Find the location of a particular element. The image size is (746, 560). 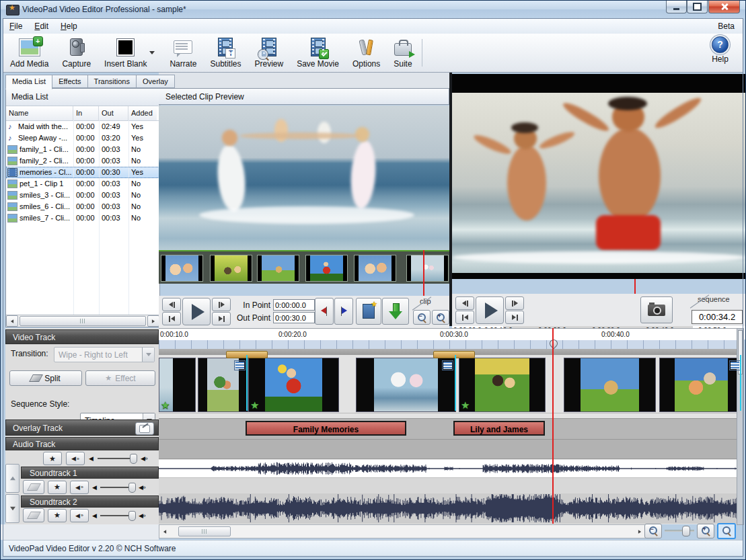

sequence-ruler-playhead is located at coordinates (635, 286).